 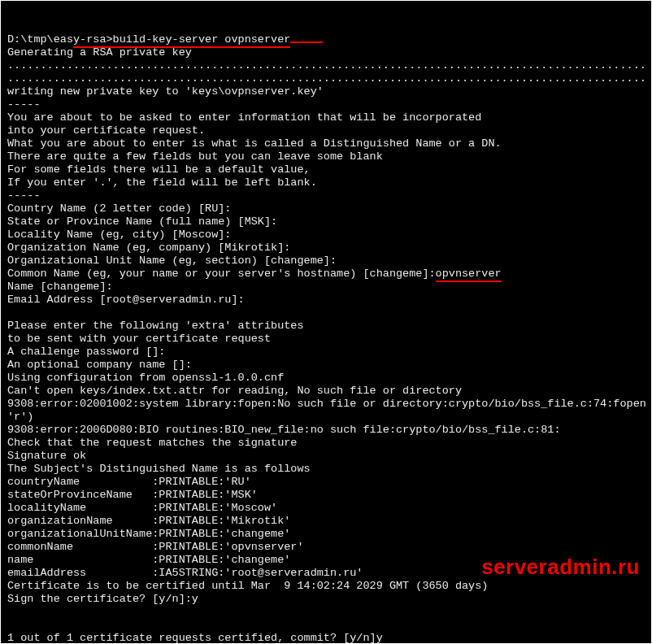 I want to click on output-line: 9308:error:2006D080:BIO routines:BIO_new…, so click(x=326, y=430).